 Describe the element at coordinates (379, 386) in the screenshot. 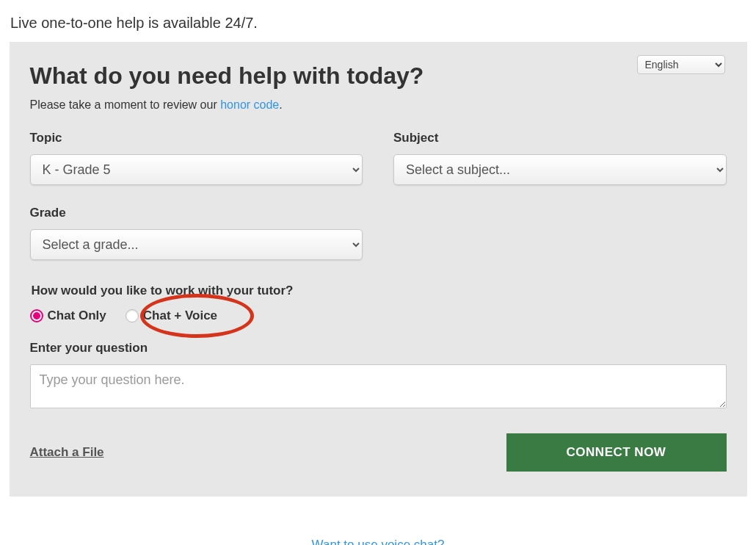

I see `question-textarea` at that location.